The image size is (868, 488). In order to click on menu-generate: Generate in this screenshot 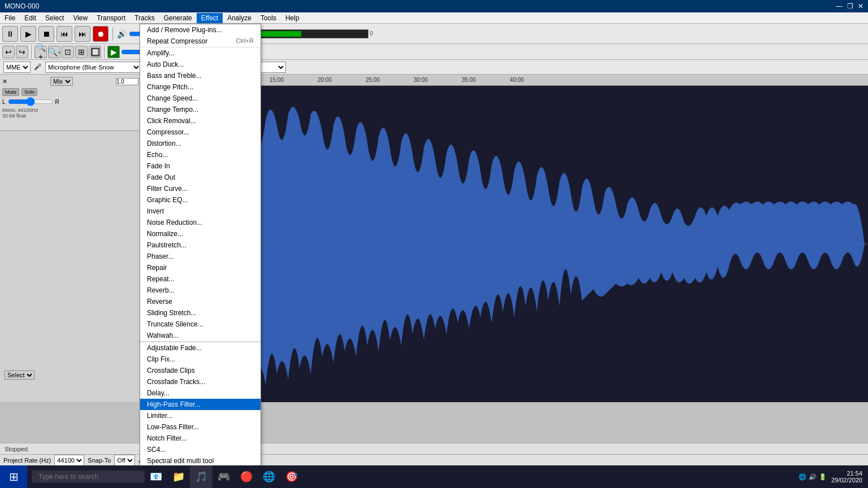, I will do `click(178, 18)`.